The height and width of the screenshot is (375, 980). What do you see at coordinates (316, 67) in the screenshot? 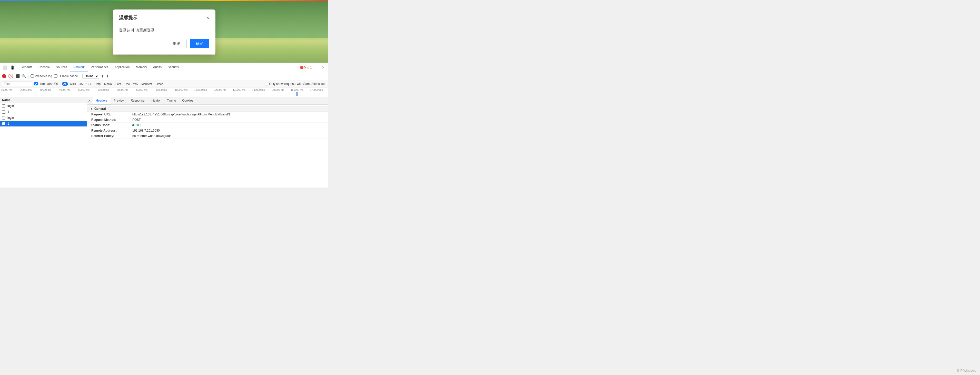
I see `more-tools-icon: ⋮` at bounding box center [316, 67].